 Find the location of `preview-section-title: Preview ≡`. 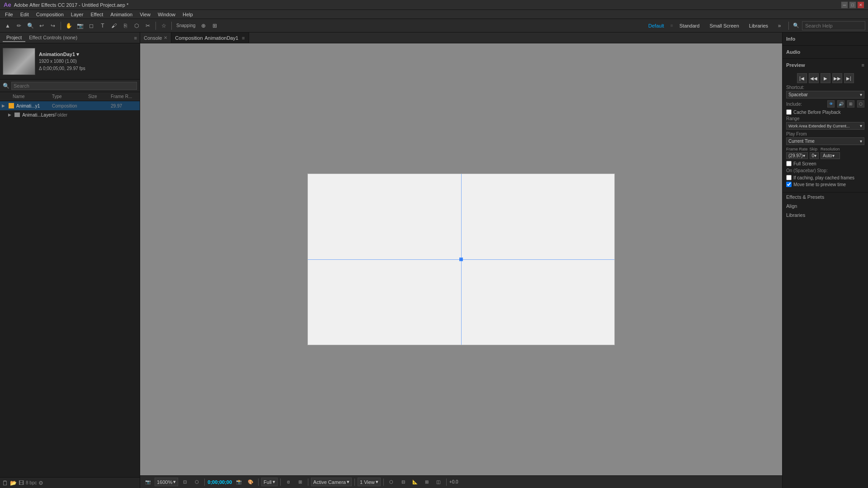

preview-section-title: Preview ≡ is located at coordinates (826, 65).